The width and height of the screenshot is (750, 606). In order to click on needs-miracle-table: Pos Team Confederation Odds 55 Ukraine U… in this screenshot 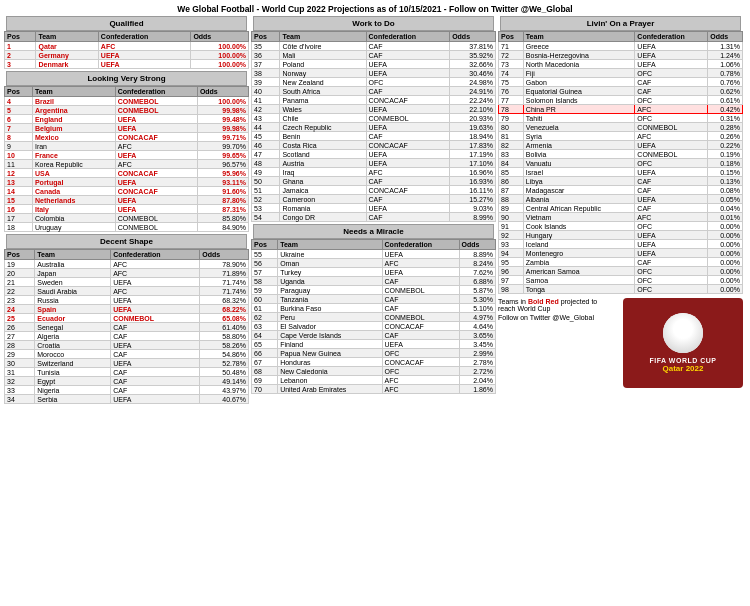, I will do `click(374, 316)`.